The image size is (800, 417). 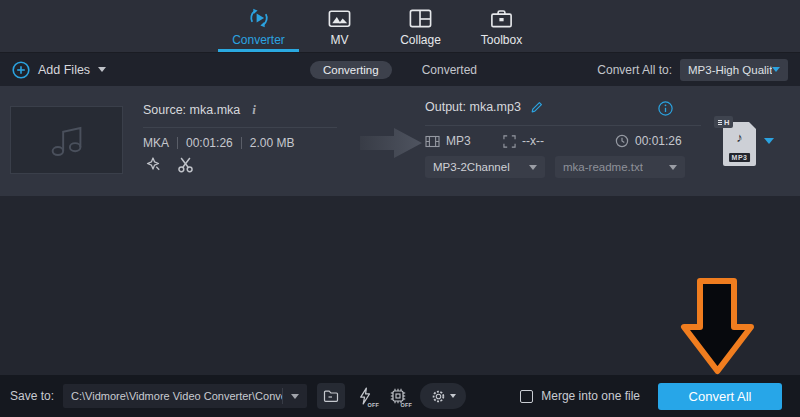 I want to click on quality-badge: H, so click(x=724, y=122).